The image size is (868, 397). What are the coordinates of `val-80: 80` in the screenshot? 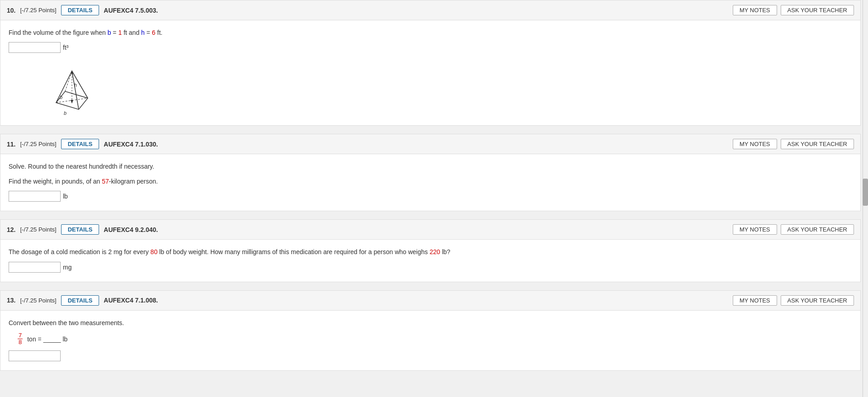 It's located at (154, 252).